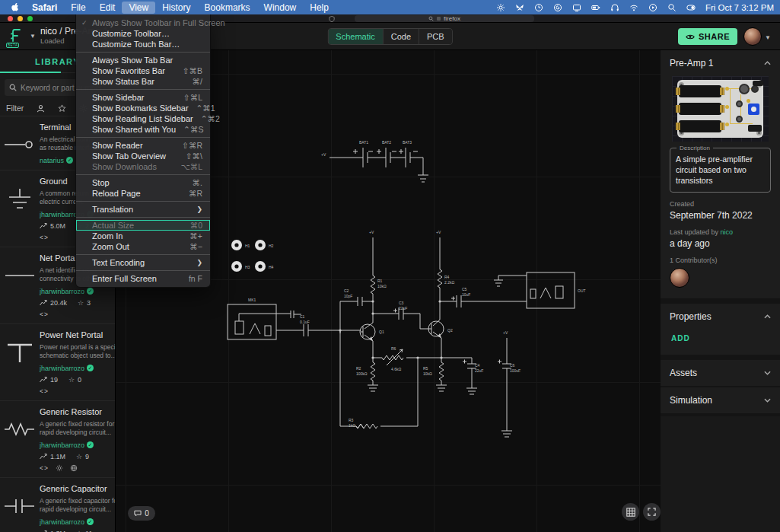 Image resolution: width=780 pixels, height=532 pixels. What do you see at coordinates (708, 37) in the screenshot?
I see `share-button: SHARE` at bounding box center [708, 37].